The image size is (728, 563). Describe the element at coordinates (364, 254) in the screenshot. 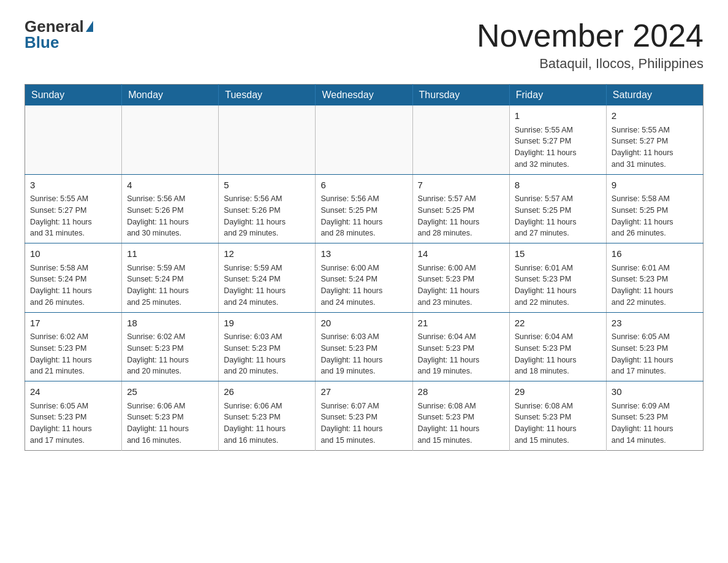

I see `day-number: 13` at that location.